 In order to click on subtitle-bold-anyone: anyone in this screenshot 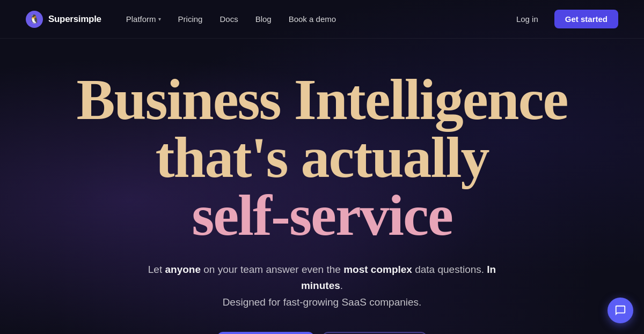, I will do `click(182, 269)`.